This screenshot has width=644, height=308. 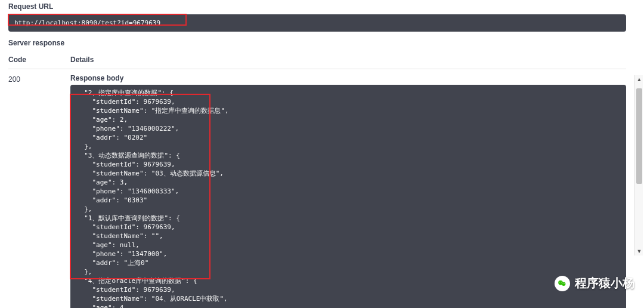 What do you see at coordinates (316, 7) in the screenshot?
I see `request-url-label: Request URL` at bounding box center [316, 7].